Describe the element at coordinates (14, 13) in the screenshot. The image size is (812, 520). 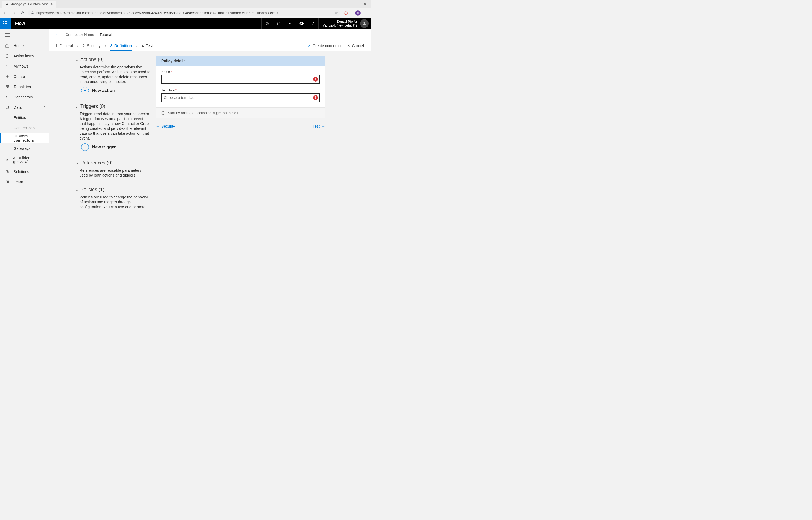
I see `browser-forward-button: →` at that location.